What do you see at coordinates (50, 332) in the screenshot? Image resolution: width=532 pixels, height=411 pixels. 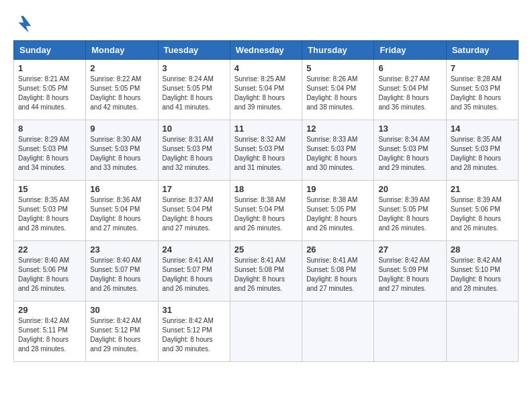 I see `calendar-cell: 29Sunrise: 8:42 AMSunset: 5:11 PMDayligh…` at bounding box center [50, 332].